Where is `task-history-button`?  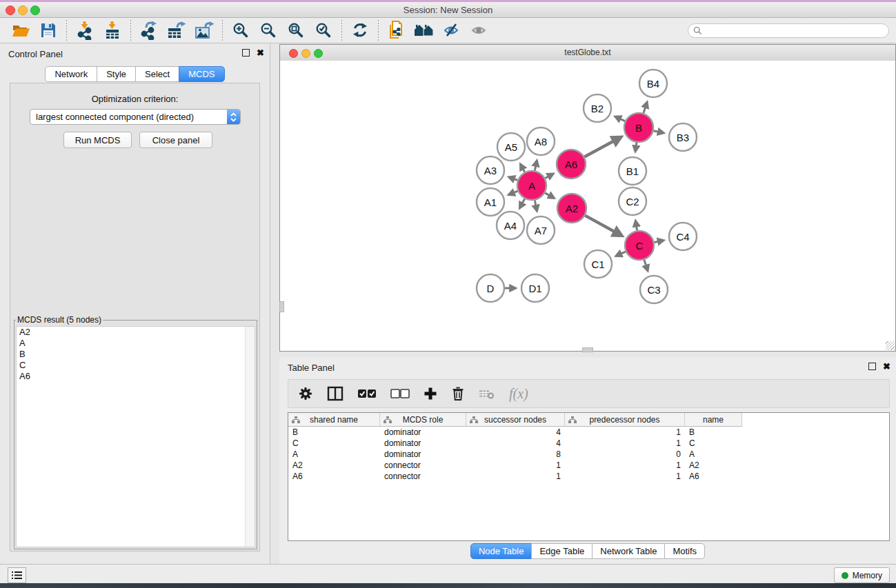 task-history-button is located at coordinates (17, 575).